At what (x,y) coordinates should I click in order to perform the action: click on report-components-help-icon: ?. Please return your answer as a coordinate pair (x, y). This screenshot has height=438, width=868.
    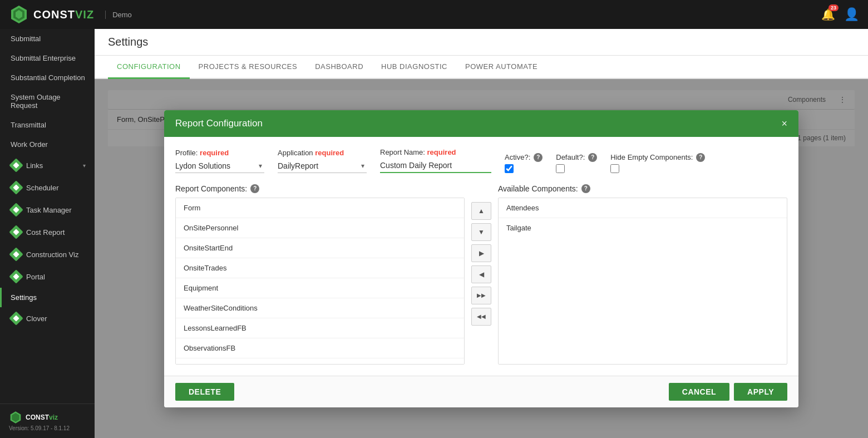
    Looking at the image, I should click on (255, 189).